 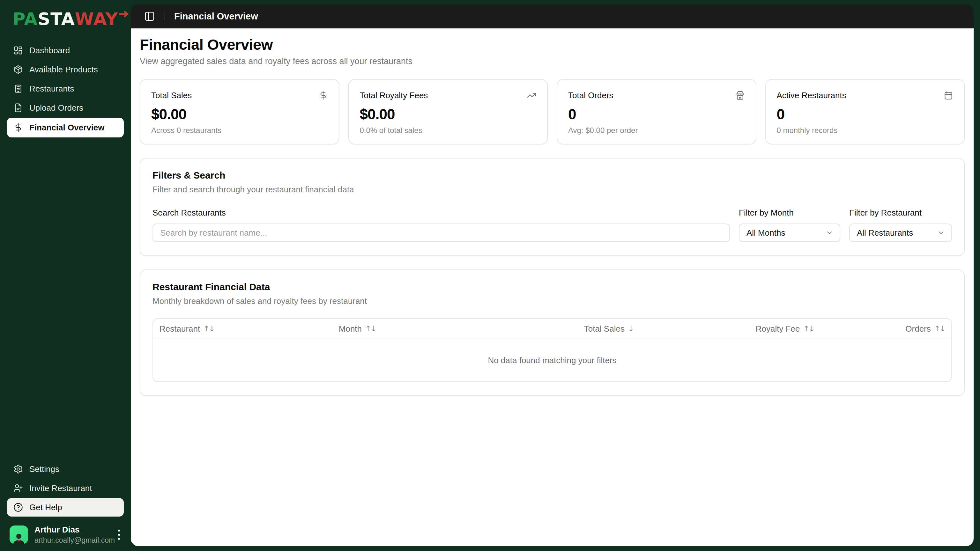 I want to click on financial-table: Restaurant ↑↓ Month ↑↓ Total Sales ↓ Roy…, so click(x=552, y=350).